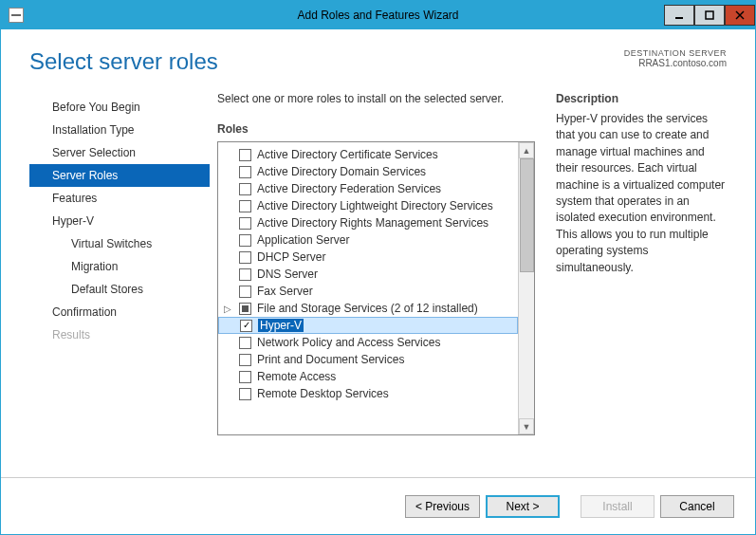  I want to click on minimize-button, so click(679, 15).